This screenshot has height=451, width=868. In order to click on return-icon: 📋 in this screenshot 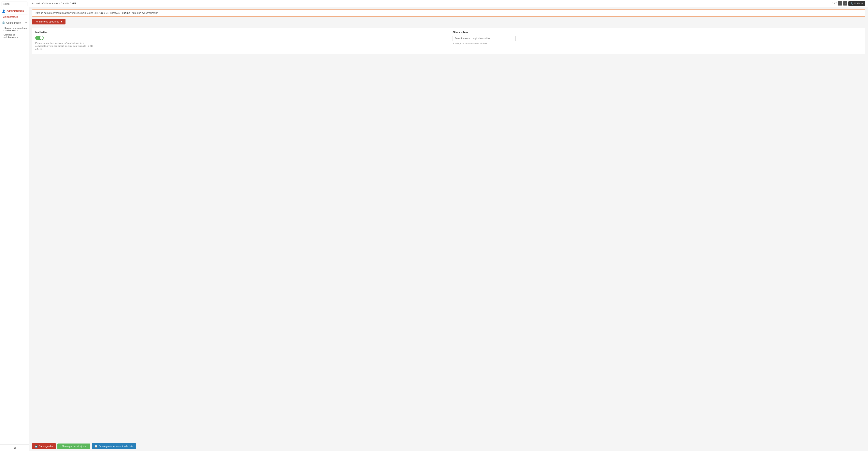, I will do `click(96, 446)`.